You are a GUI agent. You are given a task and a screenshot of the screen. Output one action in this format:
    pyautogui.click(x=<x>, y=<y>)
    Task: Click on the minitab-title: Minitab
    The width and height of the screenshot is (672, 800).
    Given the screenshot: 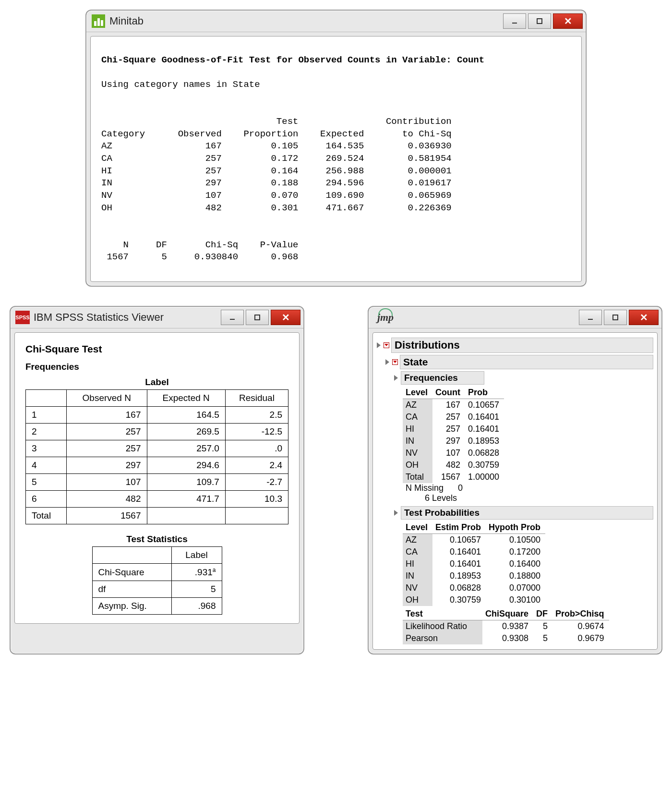 What is the action you would take?
    pyautogui.click(x=306, y=21)
    